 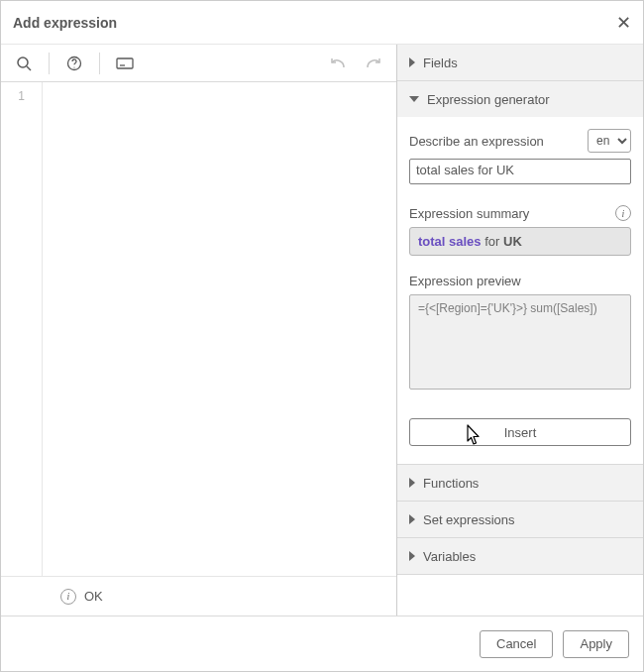 I want to click on summary-label-row: Expression summary i, so click(x=520, y=213).